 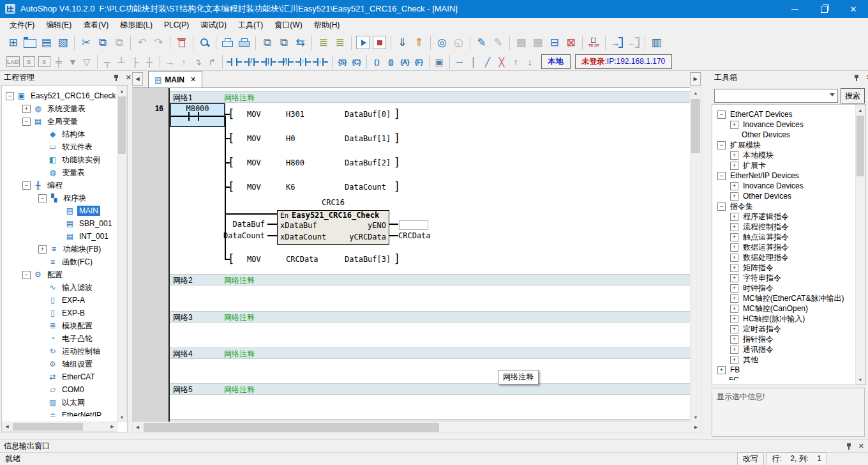 I want to click on scroll-up-icon: ▲, so click(x=696, y=93).